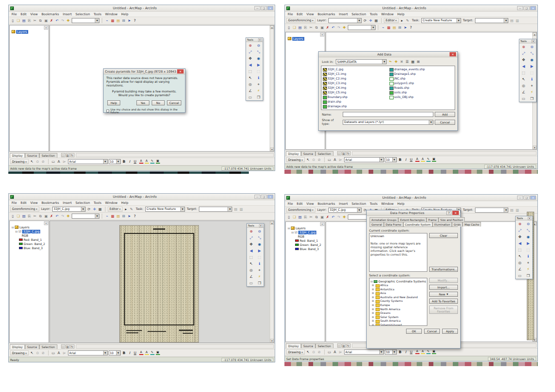 This screenshot has width=555, height=392. I want to click on measure-icon: ∠, so click(250, 91).